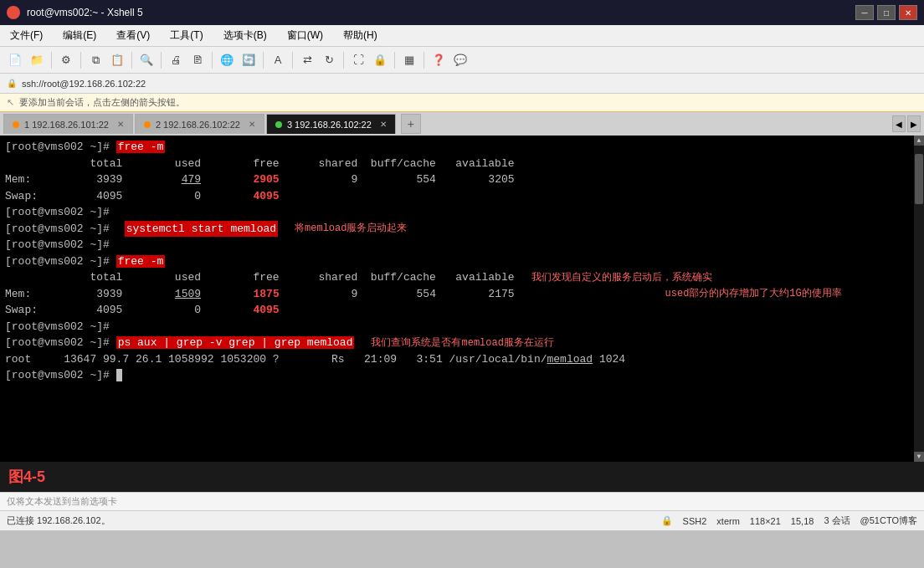 The image size is (924, 568). I want to click on terminal-line-4: Swap: 4095 0 4095, so click(462, 197).